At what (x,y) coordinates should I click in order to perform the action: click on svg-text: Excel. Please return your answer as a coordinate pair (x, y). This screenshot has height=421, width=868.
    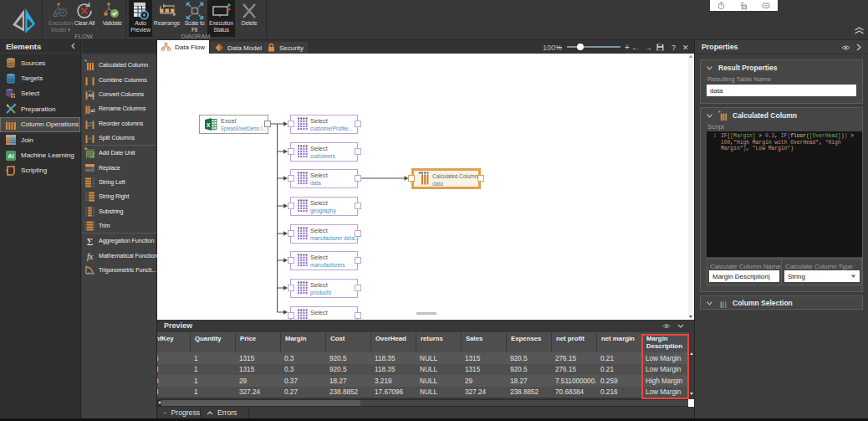
    Looking at the image, I should click on (229, 121).